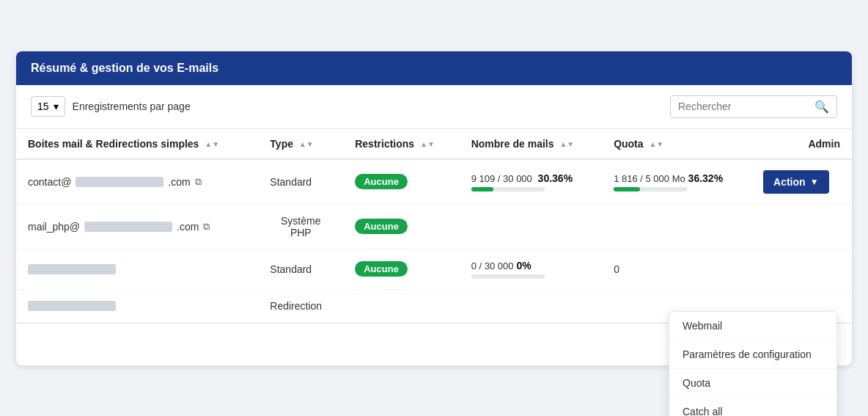 The height and width of the screenshot is (416, 868). Describe the element at coordinates (401, 144) in the screenshot. I see `col-restrictions: Restrictions ▲▼` at that location.